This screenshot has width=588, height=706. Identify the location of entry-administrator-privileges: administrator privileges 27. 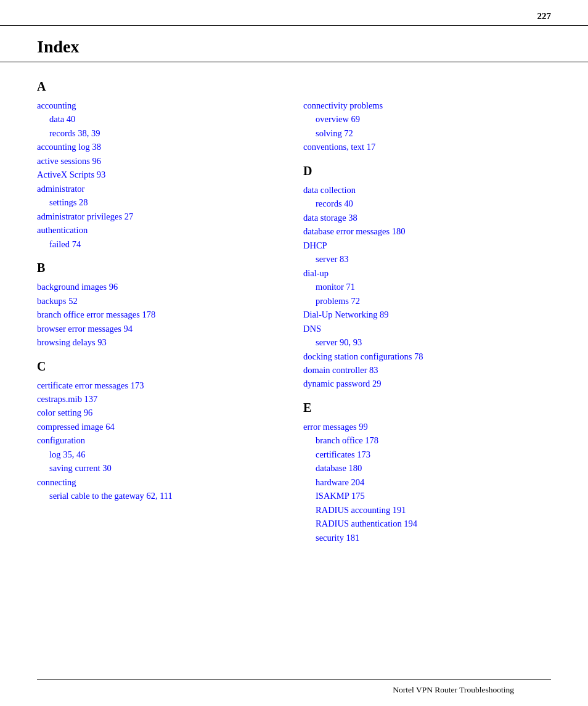
(161, 216).